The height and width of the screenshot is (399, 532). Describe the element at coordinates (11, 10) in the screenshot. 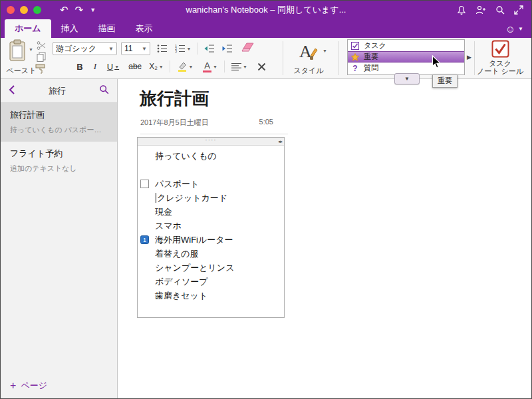

I see `close-button` at that location.